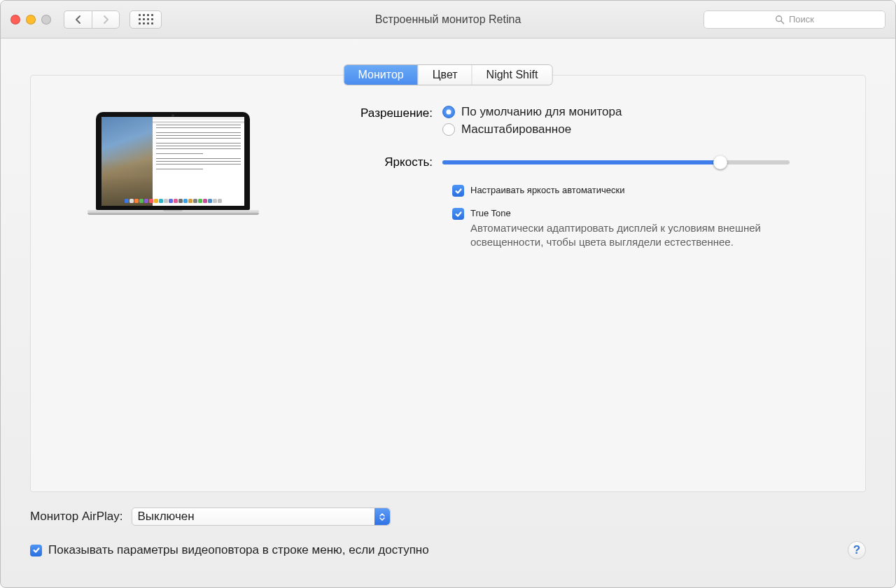 The image size is (896, 588). I want to click on brightness-slider, so click(616, 162).